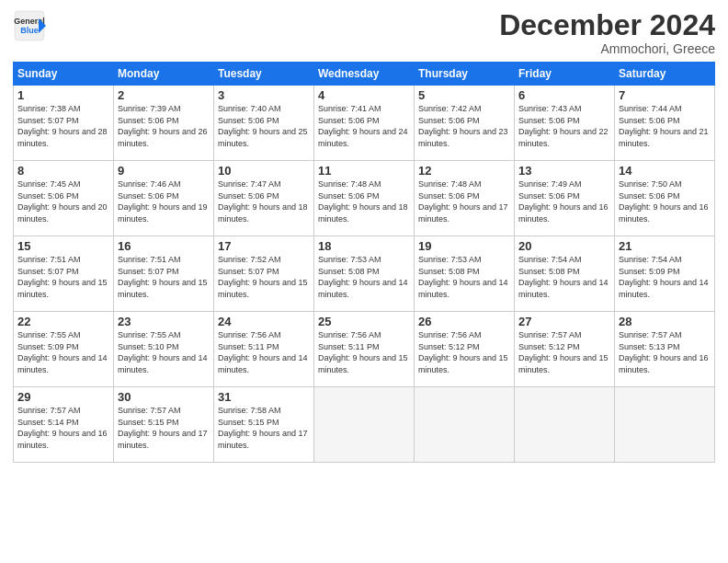 This screenshot has height=563, width=728. What do you see at coordinates (164, 397) in the screenshot?
I see `day-number: 30` at bounding box center [164, 397].